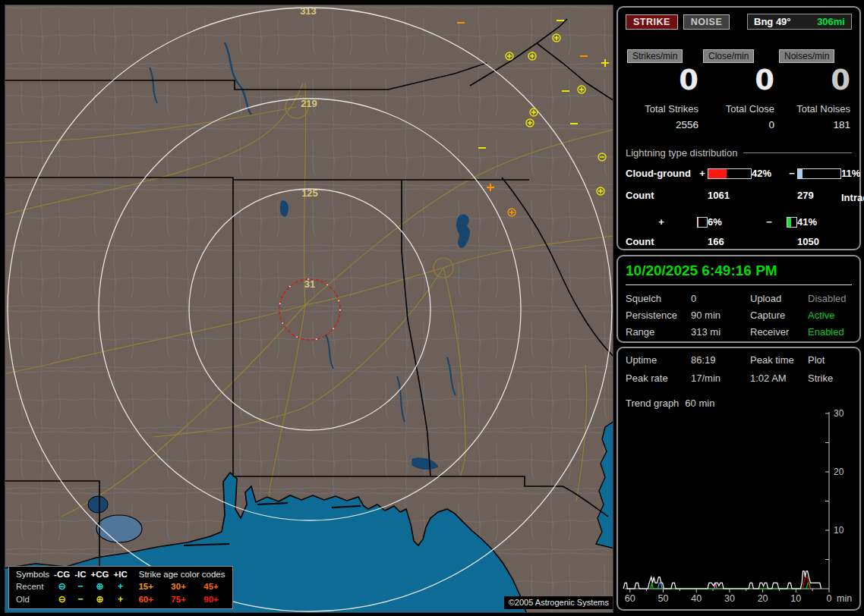 This screenshot has height=616, width=864. What do you see at coordinates (773, 21) in the screenshot?
I see `bearing-value: Bng 49°` at bounding box center [773, 21].